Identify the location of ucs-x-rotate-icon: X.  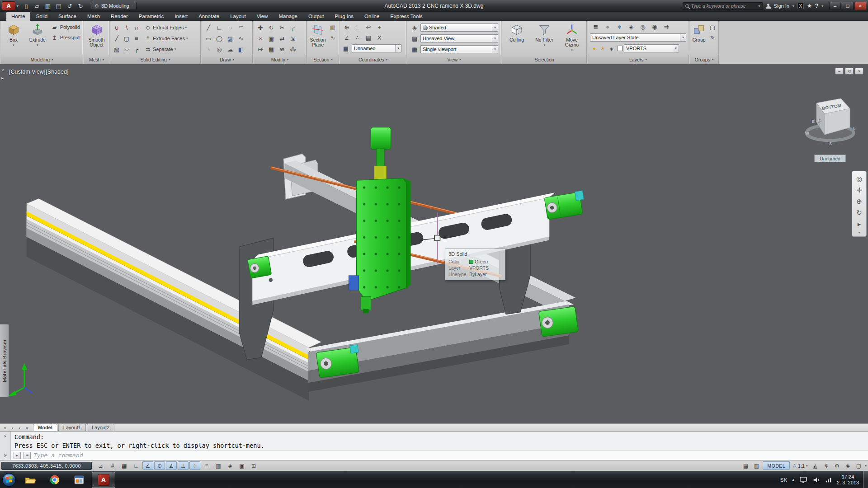
(379, 38).